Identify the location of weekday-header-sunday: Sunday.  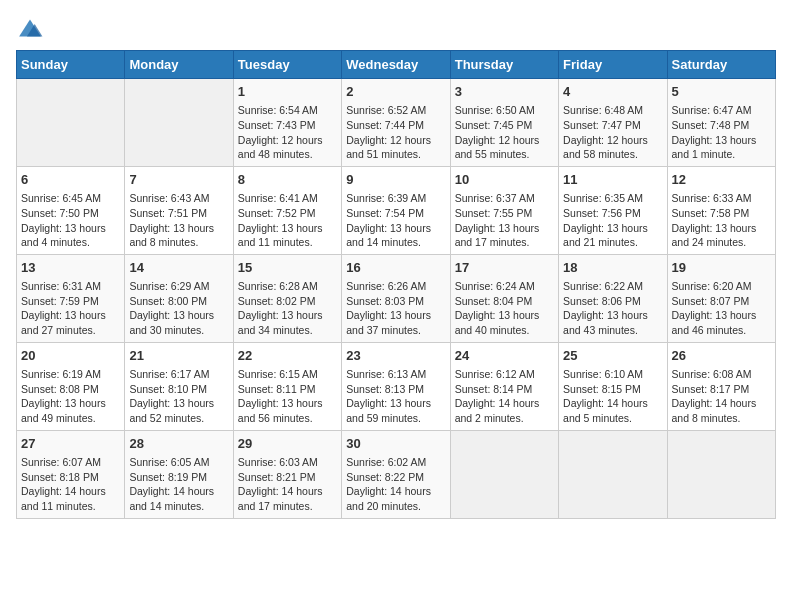
(71, 65).